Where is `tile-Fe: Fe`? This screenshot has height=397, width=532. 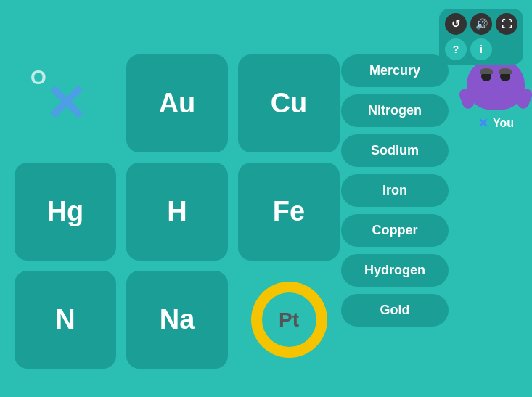
tile-Fe: Fe is located at coordinates (289, 212).